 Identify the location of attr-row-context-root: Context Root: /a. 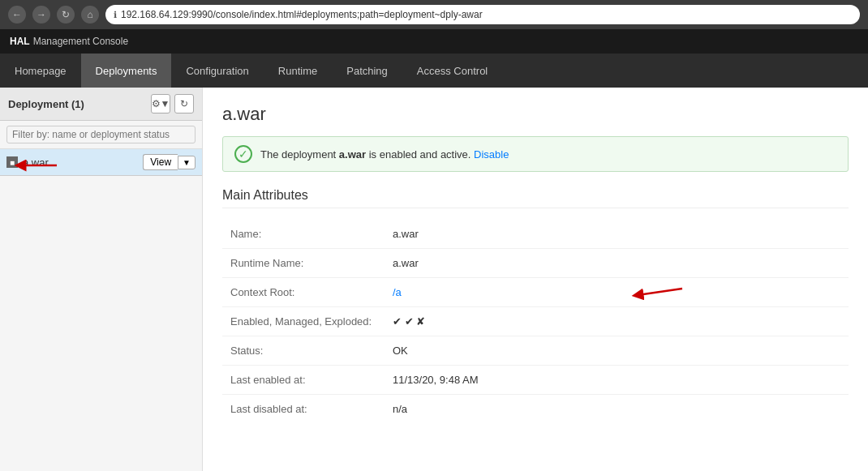
(535, 293).